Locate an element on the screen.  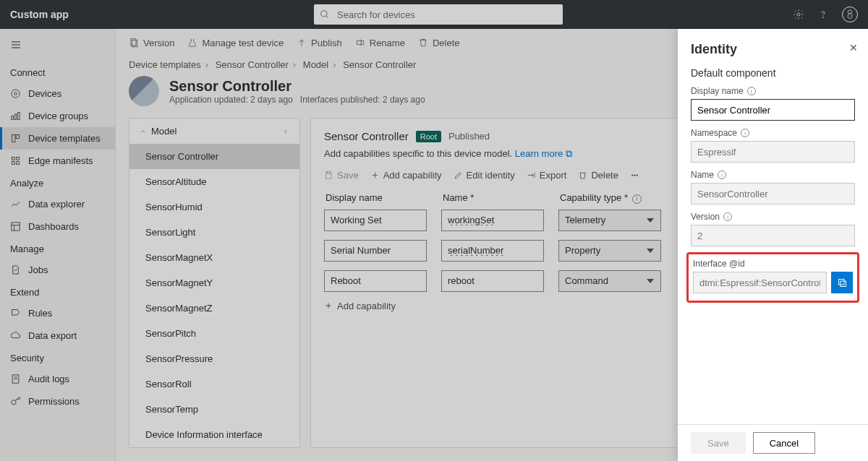
more-button is located at coordinates (635, 175).